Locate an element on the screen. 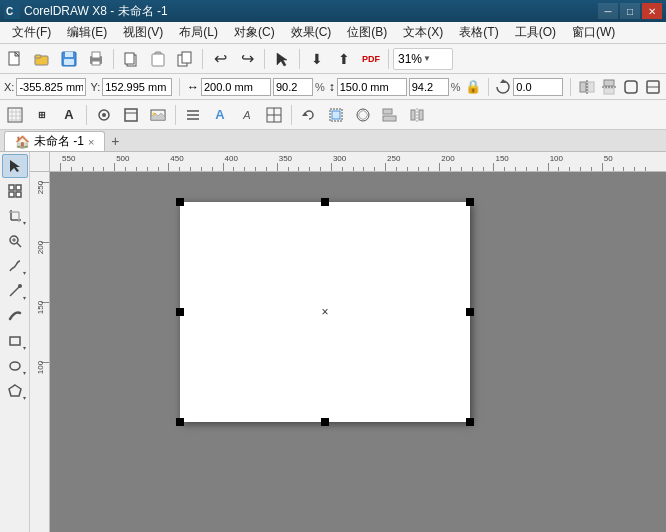 Image resolution: width=666 pixels, height=532 pixels. menu-table: 表格(T) is located at coordinates (478, 33).